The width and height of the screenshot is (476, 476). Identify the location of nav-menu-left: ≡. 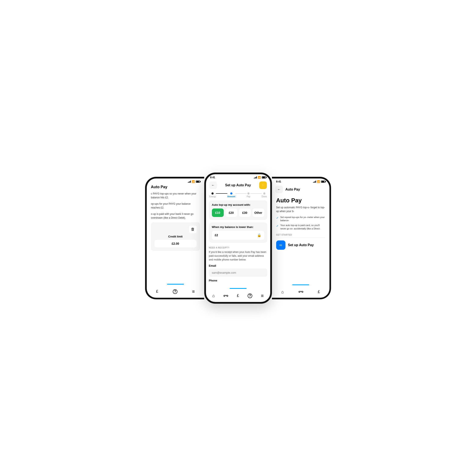
(193, 292).